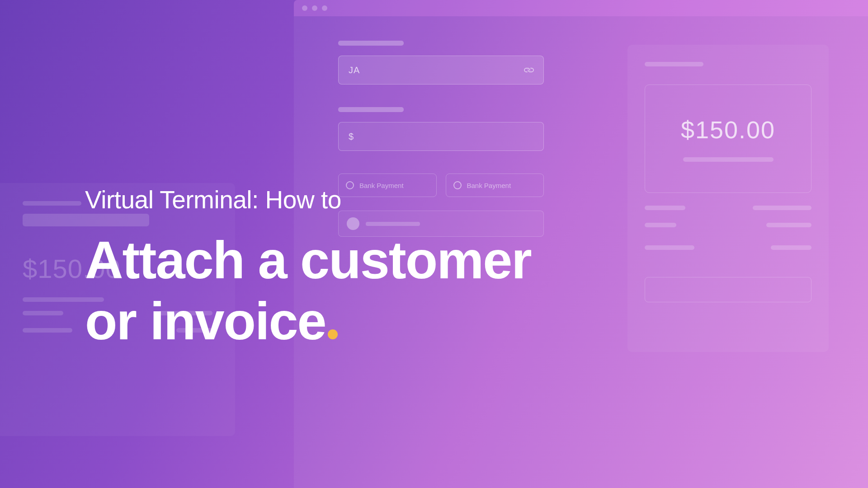 The height and width of the screenshot is (488, 868). Describe the element at coordinates (354, 70) in the screenshot. I see `customer-initials: JA` at that location.